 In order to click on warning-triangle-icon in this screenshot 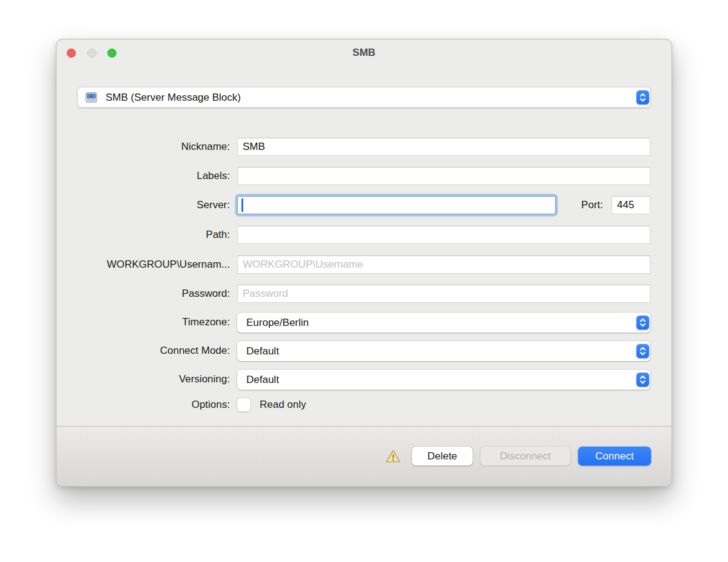, I will do `click(393, 456)`.